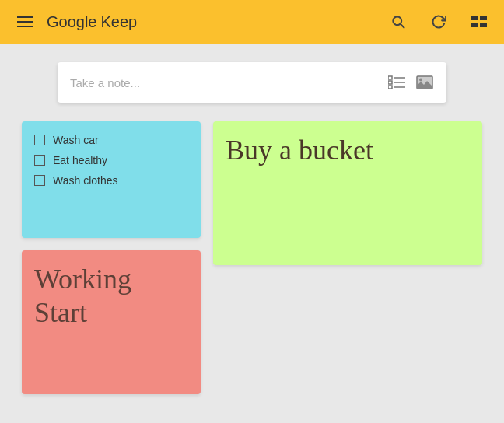  What do you see at coordinates (479, 22) in the screenshot?
I see `grid-icon` at bounding box center [479, 22].